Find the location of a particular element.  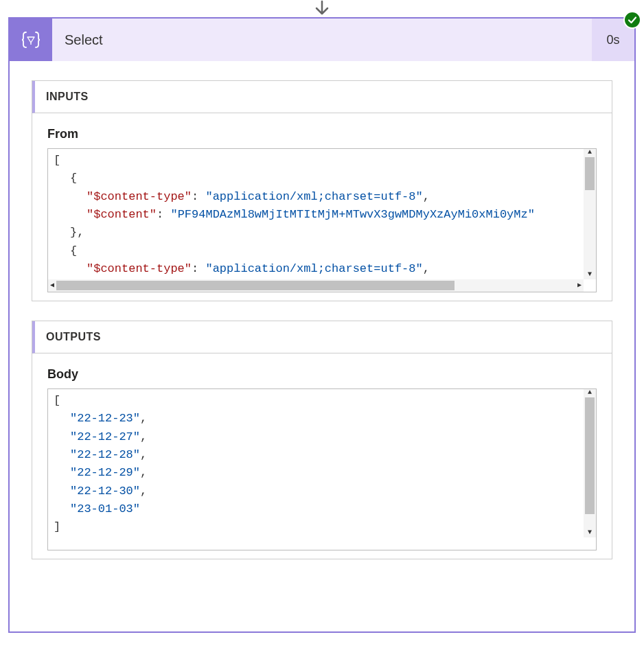

outputs-heading: OUTPUTS is located at coordinates (322, 338).